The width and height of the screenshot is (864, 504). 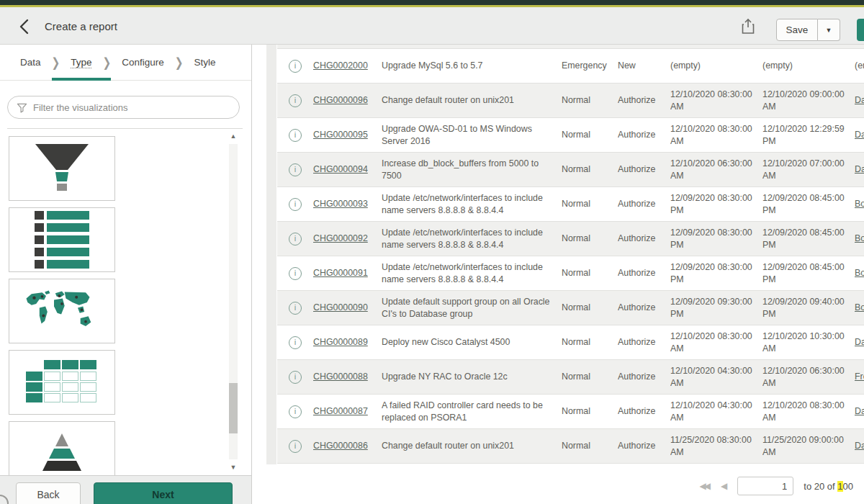 What do you see at coordinates (809, 308) in the screenshot?
I see `end-date-cell: 12/09/2020 09:40:00 PM` at bounding box center [809, 308].